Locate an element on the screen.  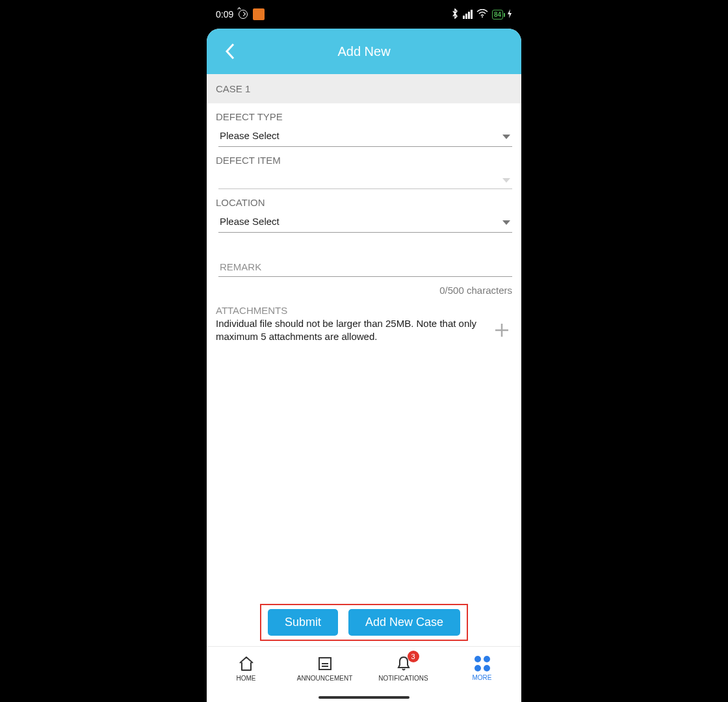
defect-item-label: DEFECT ITEM is located at coordinates (364, 160).